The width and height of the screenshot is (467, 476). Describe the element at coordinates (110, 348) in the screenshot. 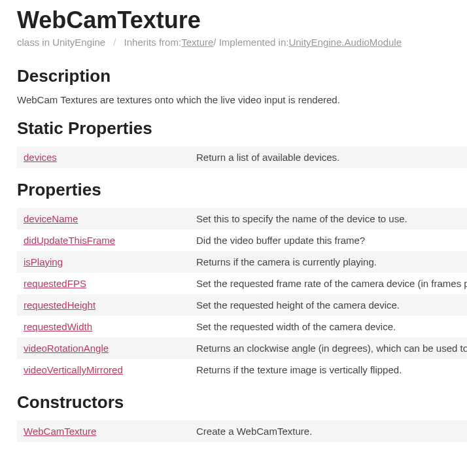

I see `row-name-cell: videoRotationAngle` at that location.